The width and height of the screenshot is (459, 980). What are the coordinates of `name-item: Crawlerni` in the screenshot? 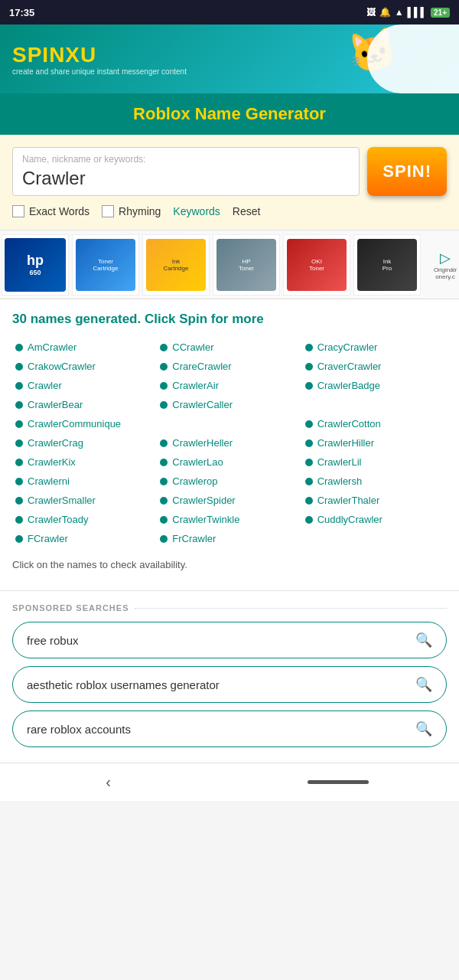 It's located at (84, 481).